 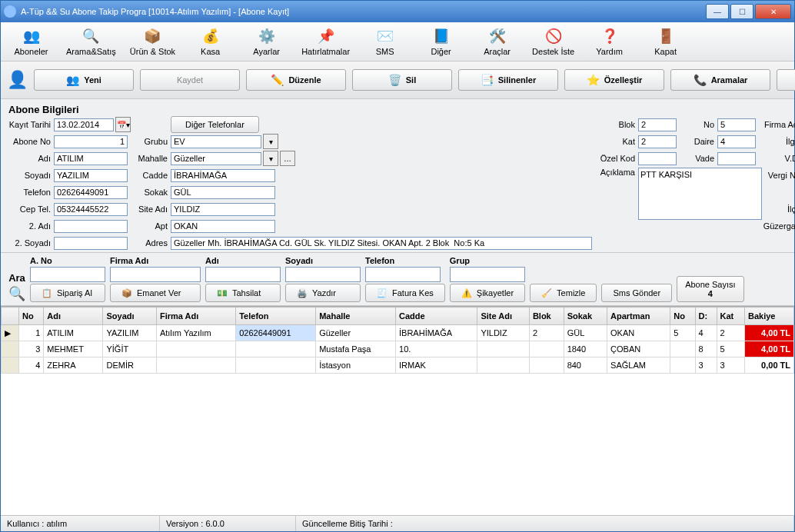 What do you see at coordinates (778, 125) in the screenshot?
I see `lbl-firma: Firma Adı` at bounding box center [778, 125].